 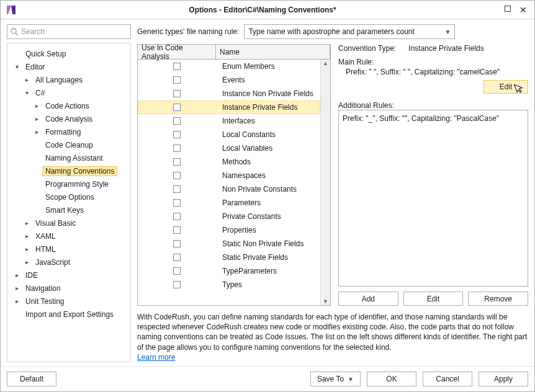 I want to click on additional-rule-item: Prefix: "_", Suffix: "", Capitalizing: "…, so click(x=433, y=118).